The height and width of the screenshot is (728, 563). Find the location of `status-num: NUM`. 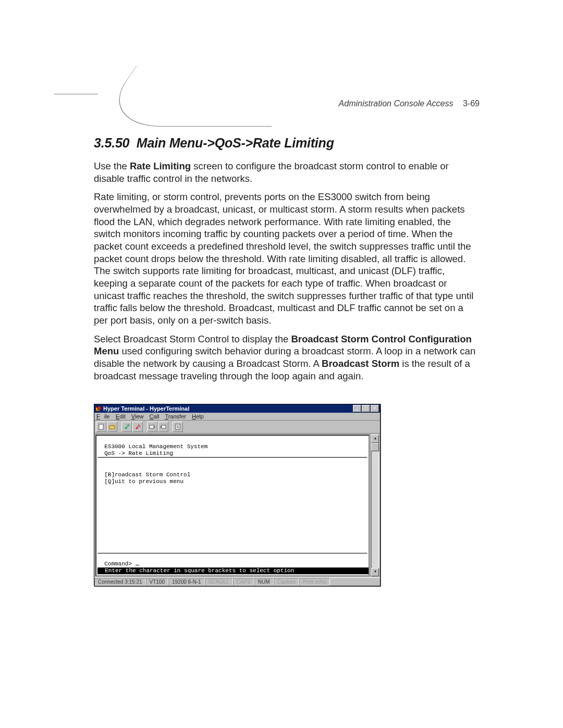

status-num: NUM is located at coordinates (264, 582).